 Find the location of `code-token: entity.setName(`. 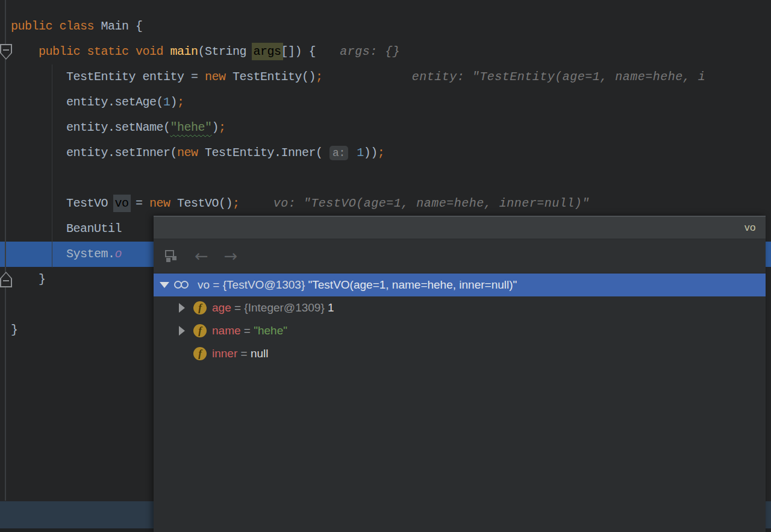

code-token: entity.setName( is located at coordinates (90, 128).